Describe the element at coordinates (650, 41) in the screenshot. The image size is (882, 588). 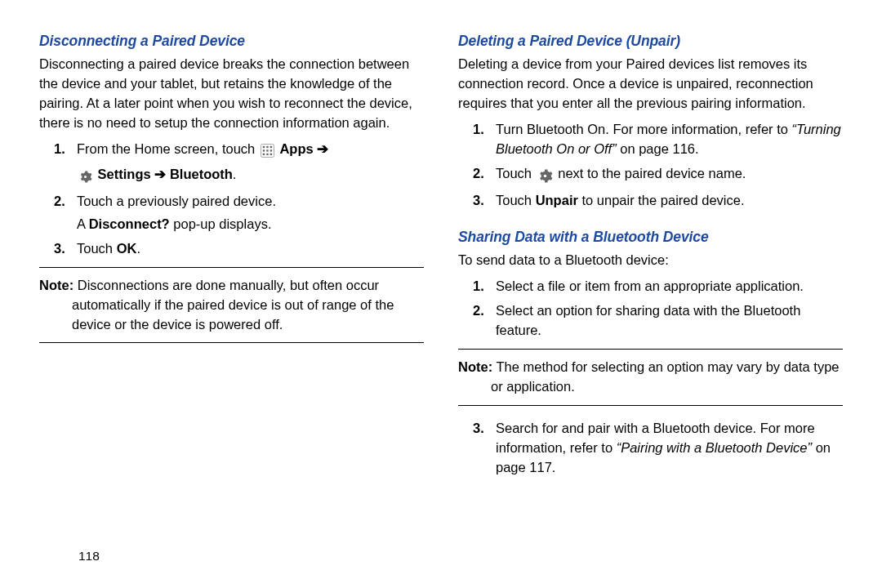
I see `heading-deleting: Deleting a Paired Device (Unpair)` at that location.